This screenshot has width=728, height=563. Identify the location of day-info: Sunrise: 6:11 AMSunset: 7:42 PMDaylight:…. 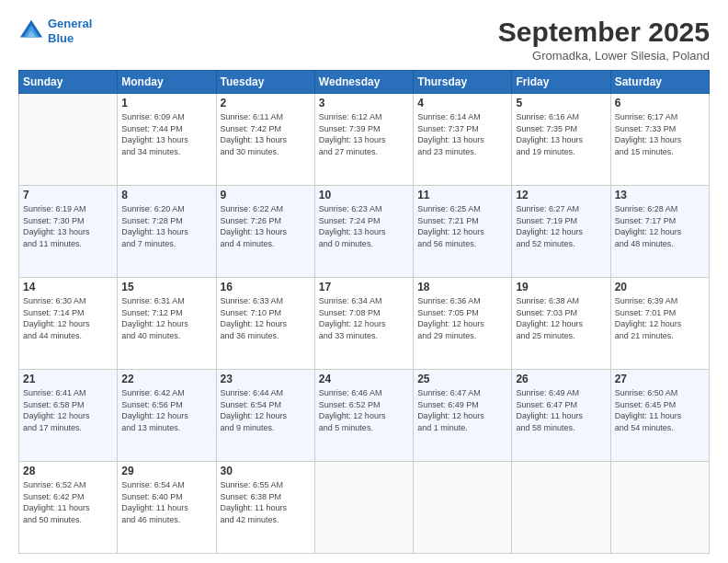
(266, 134).